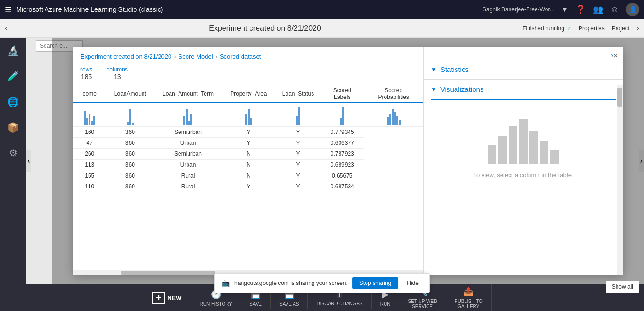 This screenshot has height=311, width=644. Describe the element at coordinates (89, 94) in the screenshot. I see `col-header-come: come` at that location.